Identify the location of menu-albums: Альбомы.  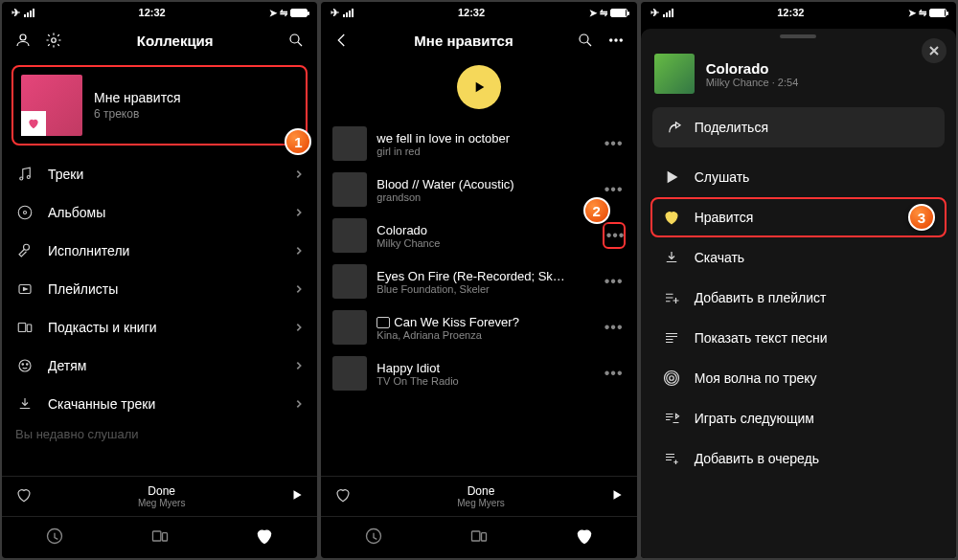
(159, 213).